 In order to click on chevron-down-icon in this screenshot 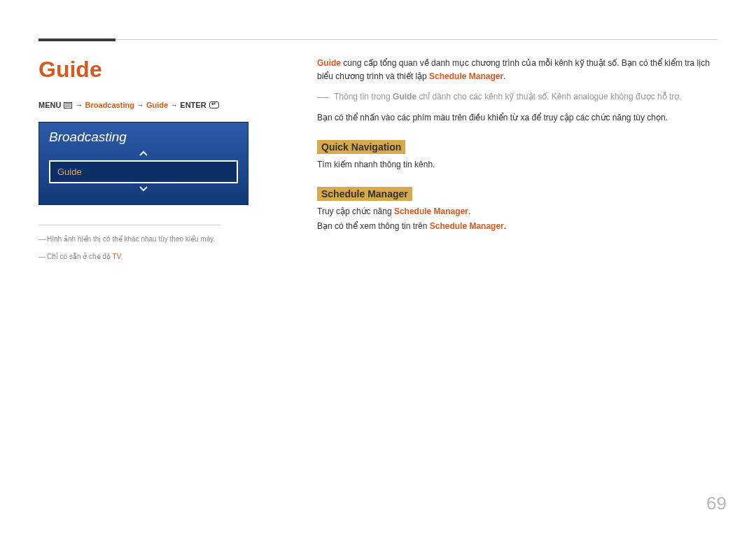, I will do `click(144, 189)`.